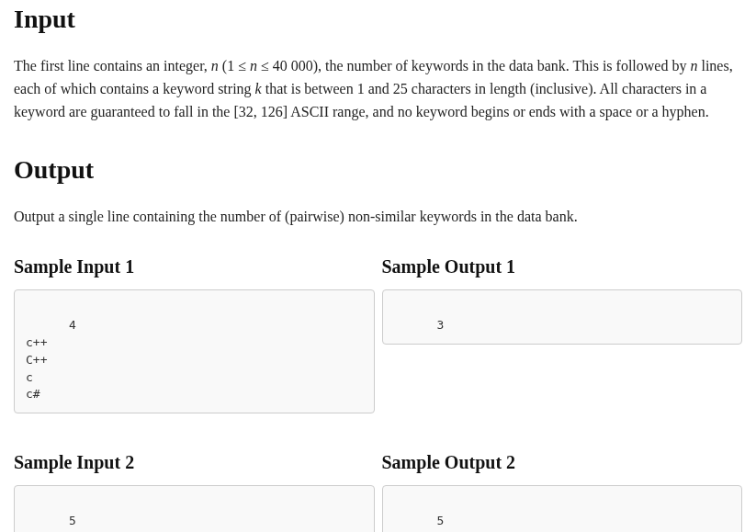  Describe the element at coordinates (502, 66) in the screenshot. I see `text: ), the number of keywords in the data ba…` at that location.